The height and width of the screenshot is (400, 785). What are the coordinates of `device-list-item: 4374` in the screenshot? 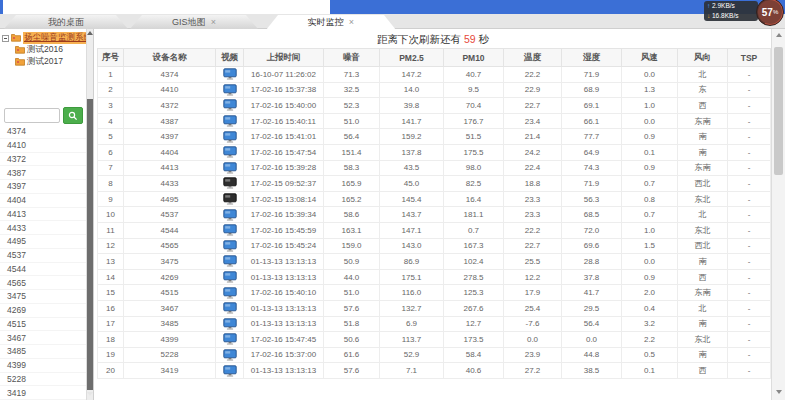 It's located at (43, 132).